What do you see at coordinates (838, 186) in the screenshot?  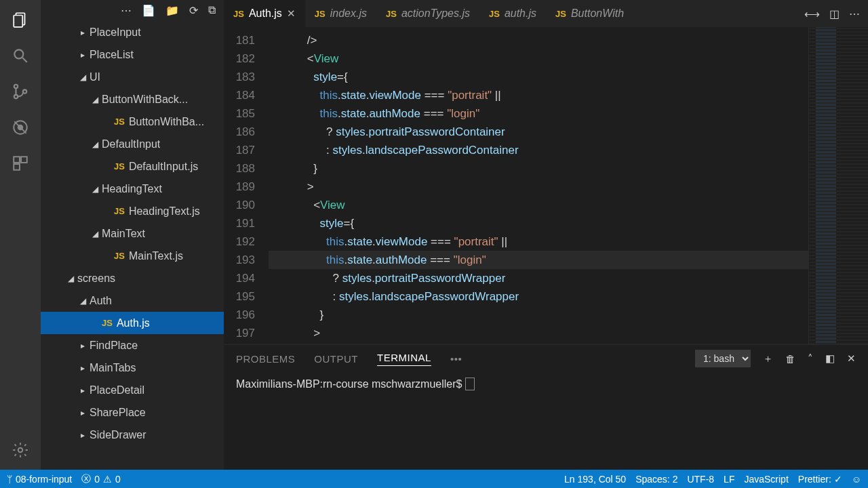 I see `minimap` at bounding box center [838, 186].